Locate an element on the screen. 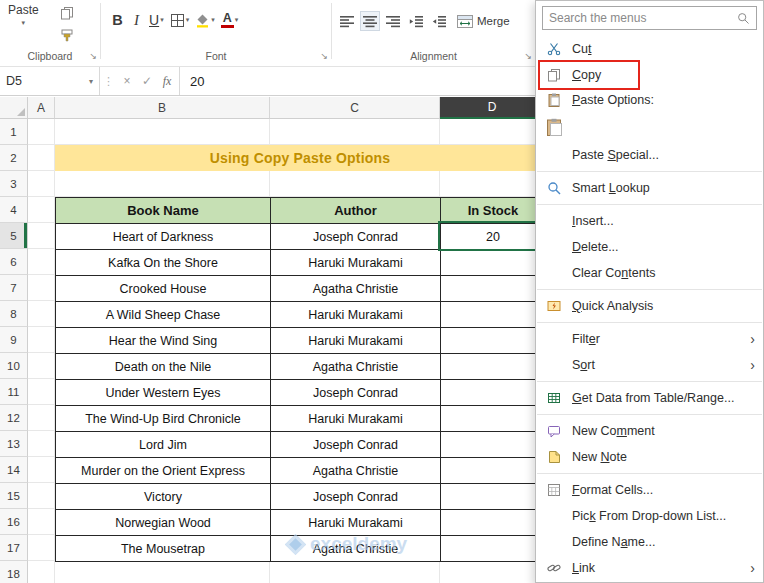 The image size is (764, 583). menu-item-define-name: Define Name... is located at coordinates (650, 542).